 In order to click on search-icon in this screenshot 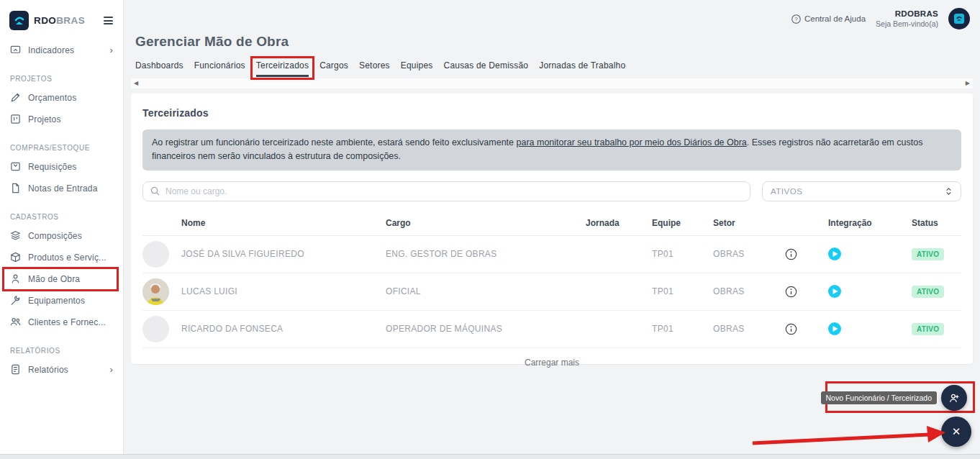, I will do `click(155, 191)`.